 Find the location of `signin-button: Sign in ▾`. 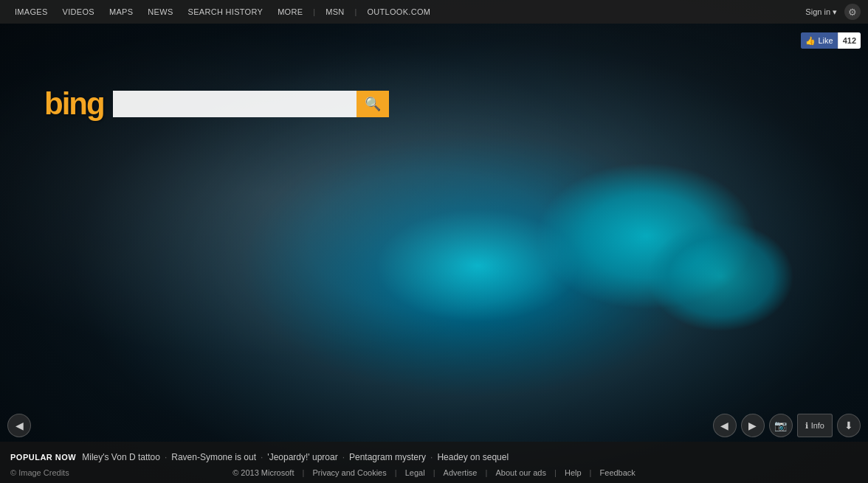

signin-button: Sign in ▾ is located at coordinates (821, 12).